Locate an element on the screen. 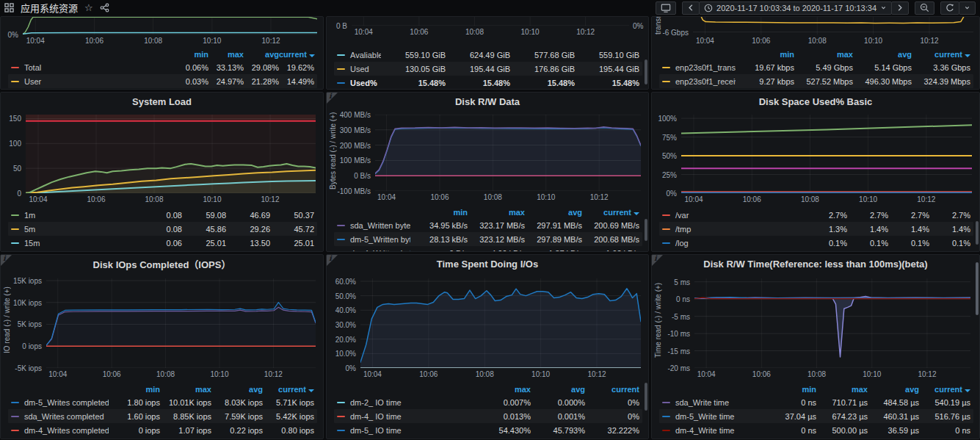  legend-series-label: Avaliable is located at coordinates (359, 55).